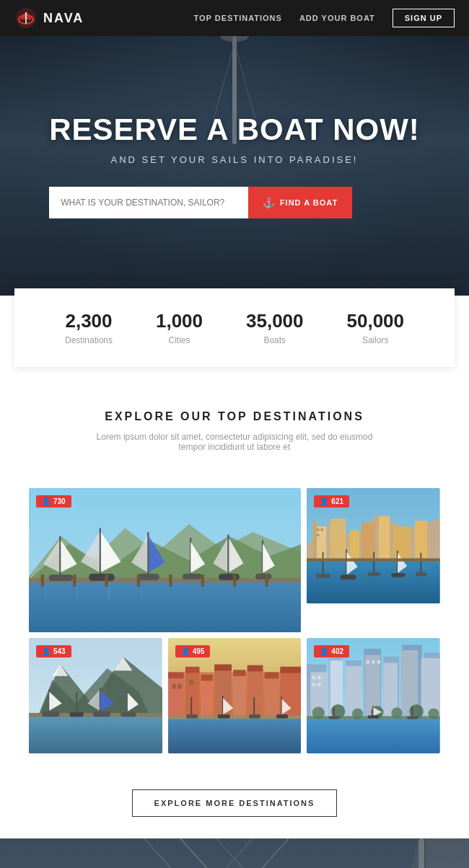 This screenshot has width=469, height=868. What do you see at coordinates (234, 424) in the screenshot?
I see `explore-section: EXPLORE OUR TOP DESTINATIONS Lorem ipsum…` at bounding box center [234, 424].